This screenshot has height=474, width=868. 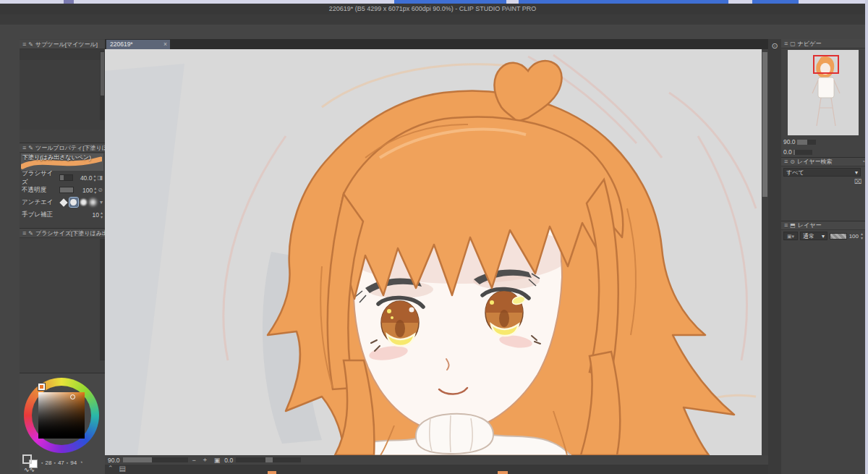 What do you see at coordinates (437, 44) in the screenshot?
I see `document-tab-bar: 220619* ×` at bounding box center [437, 44].